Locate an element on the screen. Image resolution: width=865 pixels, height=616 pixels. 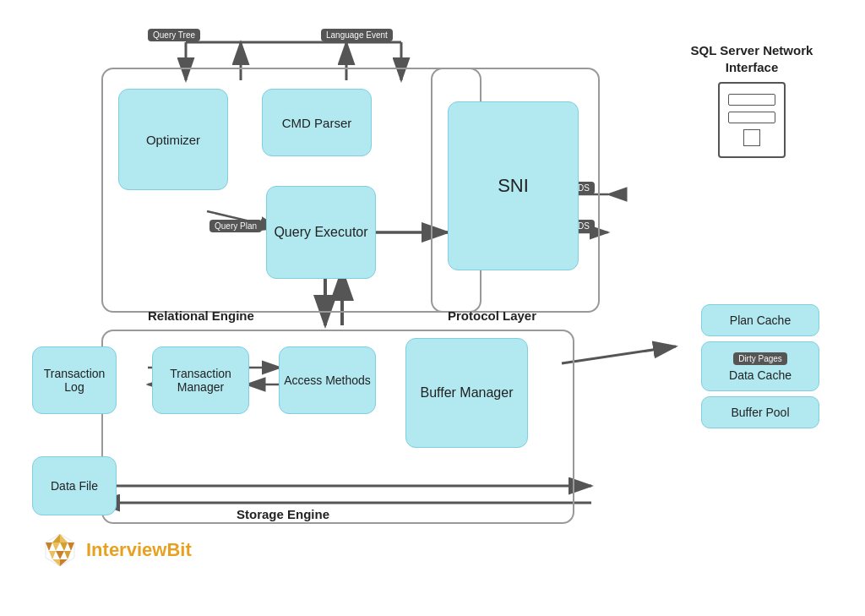
transaction-log-box: Transaction Log is located at coordinates (74, 380).